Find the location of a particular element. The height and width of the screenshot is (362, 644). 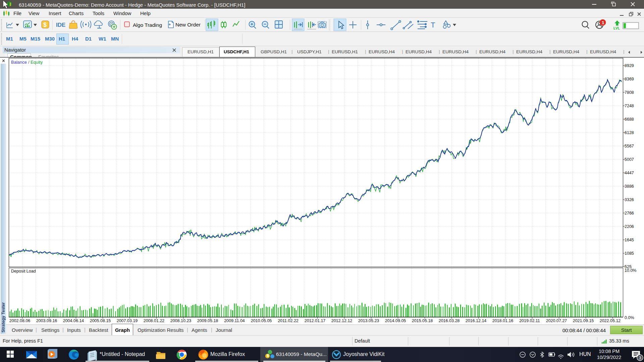

svg-text: 2011.02.22 is located at coordinates (288, 321).